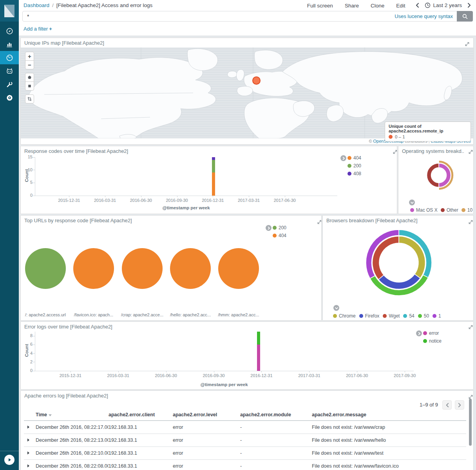 The height and width of the screenshot is (470, 476). Describe the element at coordinates (30, 65) in the screenshot. I see `zoom-out-button: −` at that location.